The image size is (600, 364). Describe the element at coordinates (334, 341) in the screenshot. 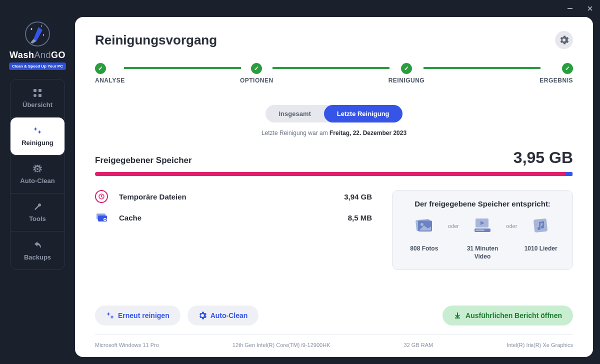

I see `footer-sysinfo: Microsoft Windows 11 Pro 12th Gen Intel(…` at that location.